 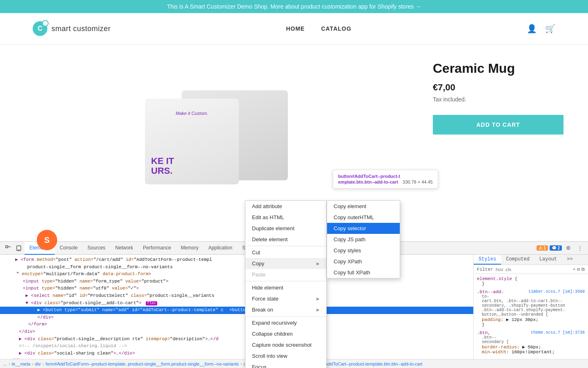 What do you see at coordinates (531, 308) in the screenshot?
I see `css-rule-btn-add: .btn--add- timber.scss…? [sm]:3500 to- c…` at bounding box center [531, 308].